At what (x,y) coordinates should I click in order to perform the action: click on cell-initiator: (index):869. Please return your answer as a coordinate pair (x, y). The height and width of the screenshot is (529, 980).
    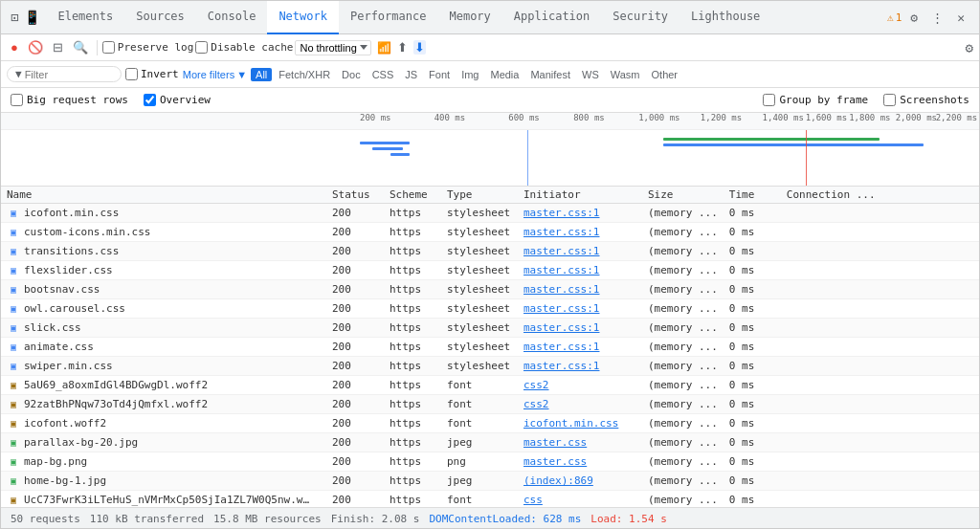
    Looking at the image, I should click on (580, 481).